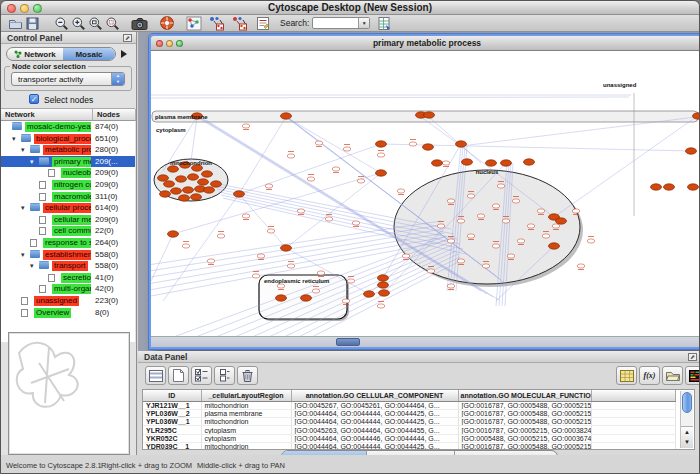  What do you see at coordinates (68, 127) in the screenshot?
I see `tree-row: mosaic-demo-yeast874(0)` at bounding box center [68, 127].